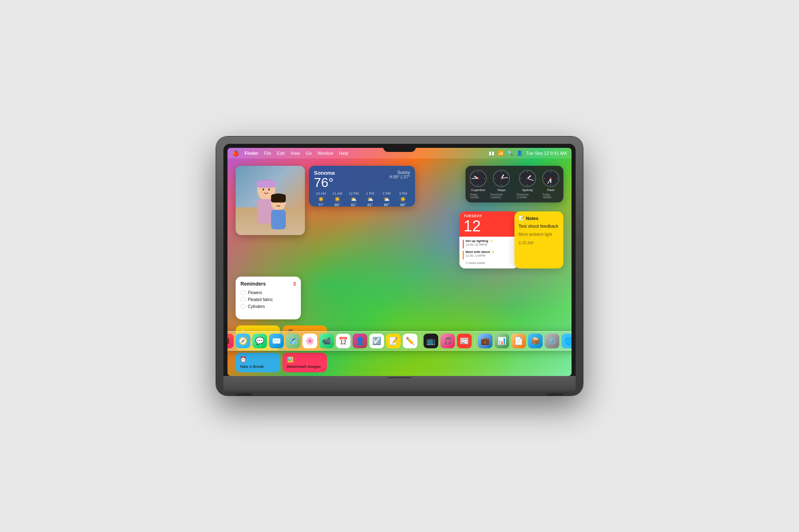 Image resolution: width=799 pixels, height=532 pixels. I want to click on menu-right: ▮▮ 📶 🔍 👤 Tue Sep 12 9:41 AM, so click(528, 153).